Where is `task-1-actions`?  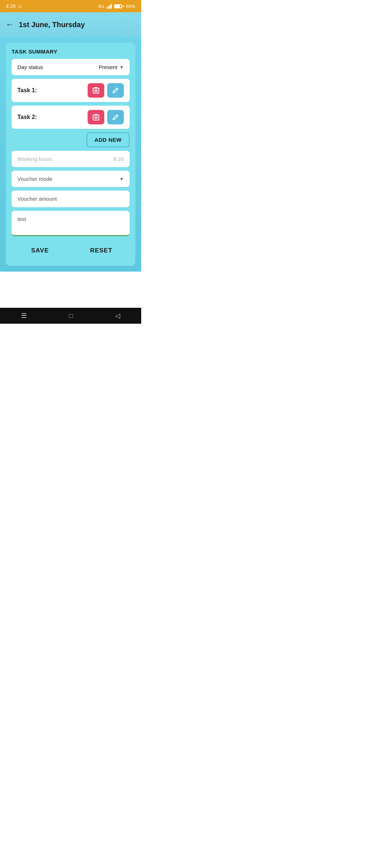 task-1-actions is located at coordinates (106, 90).